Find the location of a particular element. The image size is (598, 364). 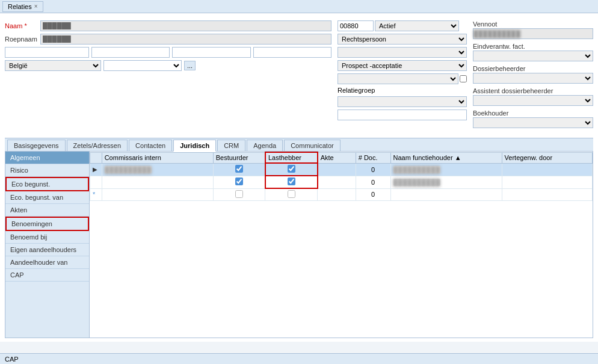

col-lasthebber: Lasthebber is located at coordinates (291, 158).